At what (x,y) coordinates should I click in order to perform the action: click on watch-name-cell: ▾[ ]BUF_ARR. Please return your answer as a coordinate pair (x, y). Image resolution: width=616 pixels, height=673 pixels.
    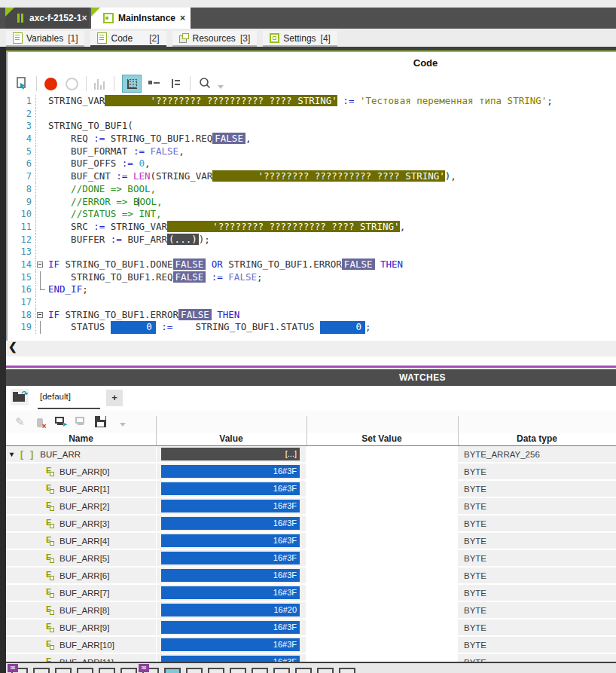
    Looking at the image, I should click on (81, 454).